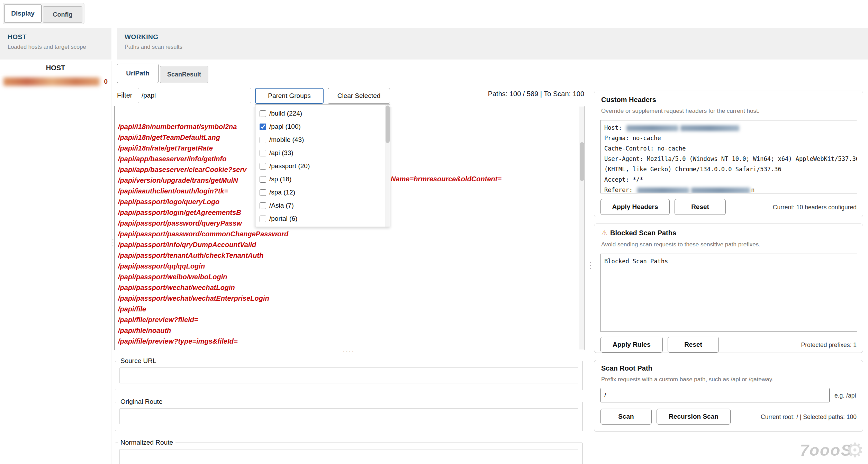 The height and width of the screenshot is (464, 868). Describe the element at coordinates (349, 374) in the screenshot. I see `source-url-group: Source URL` at that location.